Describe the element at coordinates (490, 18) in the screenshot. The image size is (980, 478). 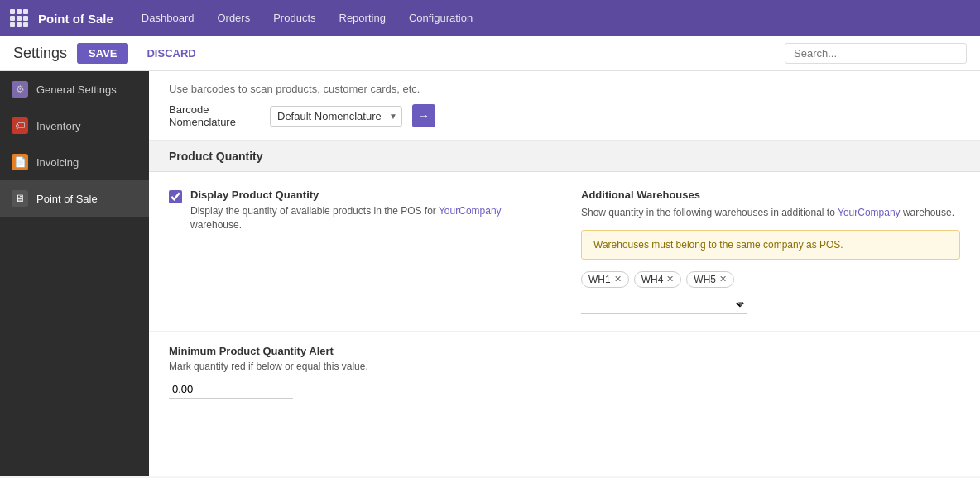
I see `top-navigation: Point of Sale Dashboard Orders Products …` at that location.